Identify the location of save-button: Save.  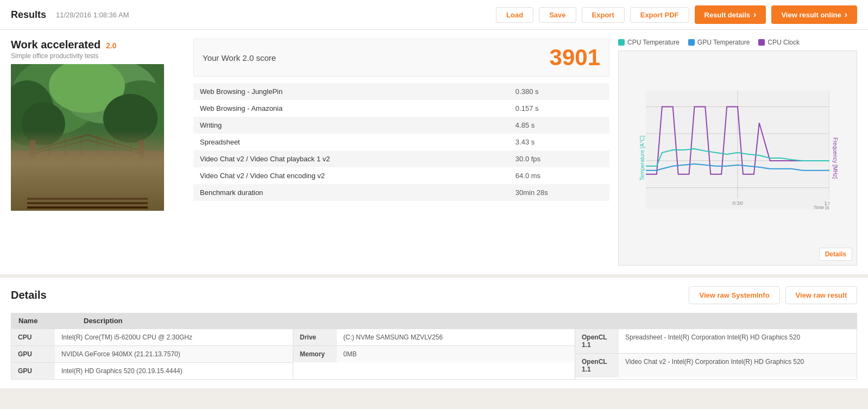
(557, 15).